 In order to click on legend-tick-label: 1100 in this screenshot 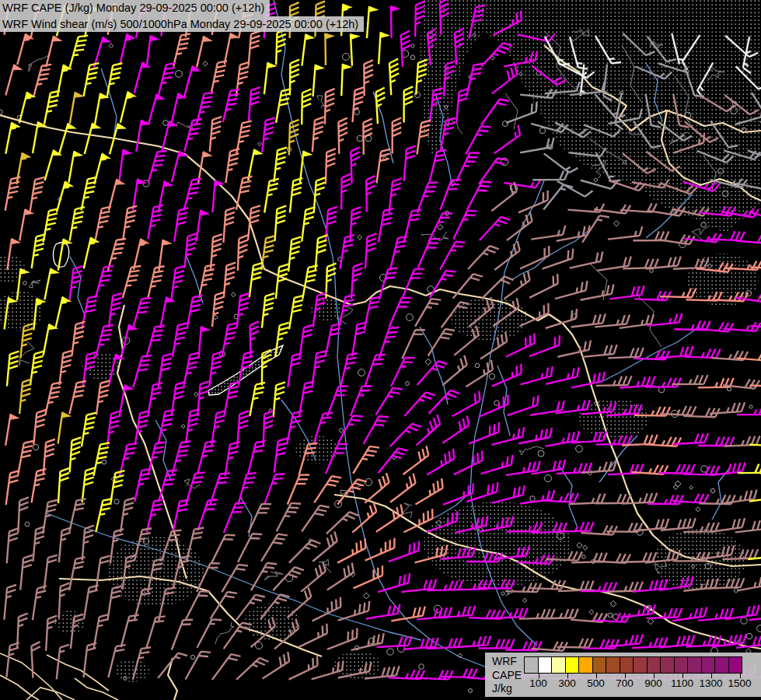, I will do `click(682, 683)`.